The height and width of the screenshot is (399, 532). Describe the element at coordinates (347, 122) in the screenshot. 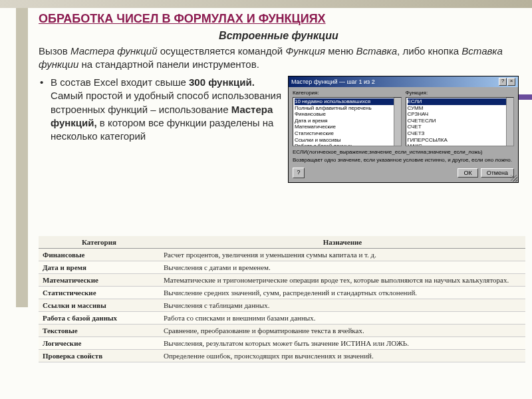

I see `category-listbox: 10 недавно использовавшихсяПолный алфави…` at that location.